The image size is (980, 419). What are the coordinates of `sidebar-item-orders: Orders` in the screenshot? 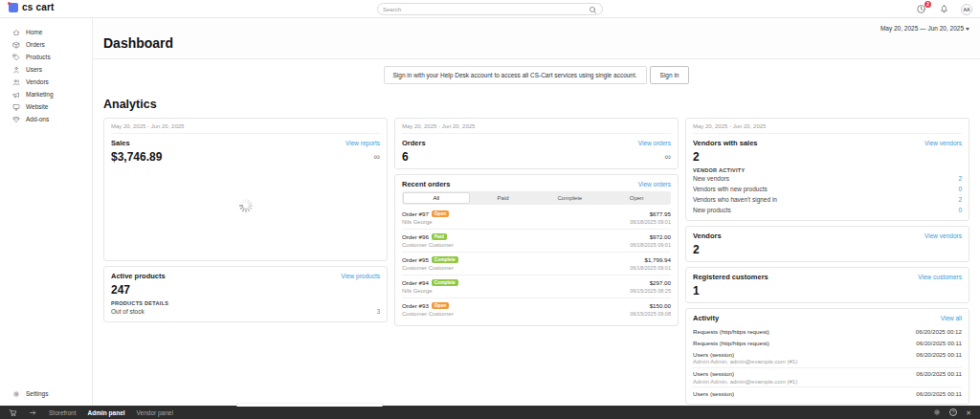 It's located at (46, 44).